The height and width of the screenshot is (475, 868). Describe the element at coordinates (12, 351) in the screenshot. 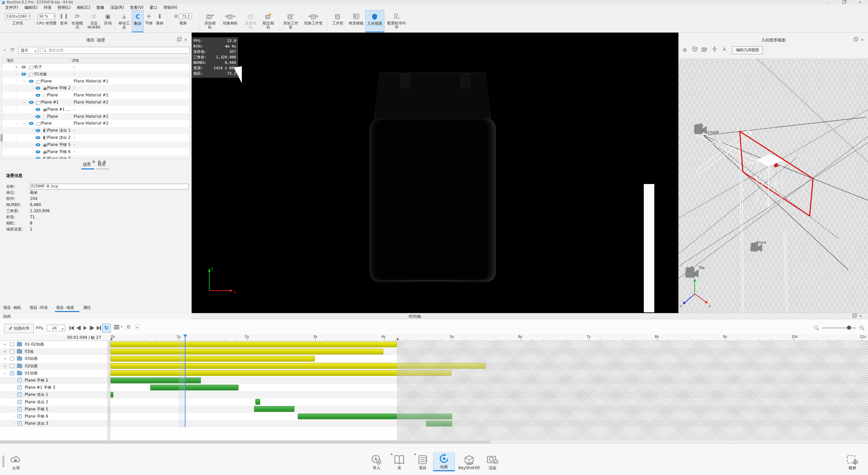

I see `track-checkbox` at that location.